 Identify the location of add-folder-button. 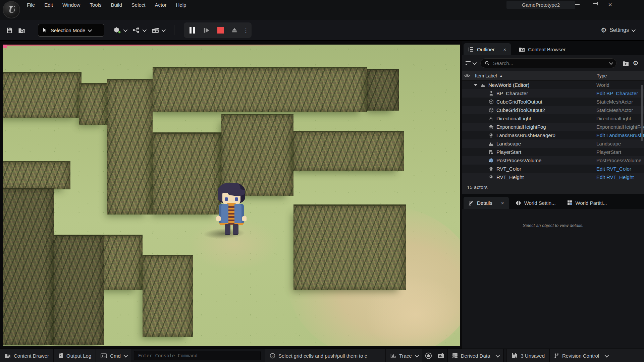
(626, 63).